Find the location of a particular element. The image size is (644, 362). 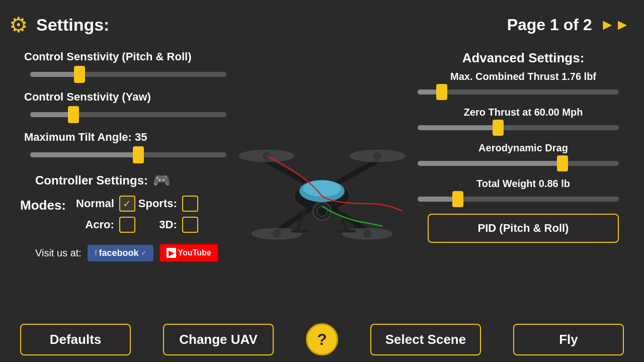

pitch-roll-thumb is located at coordinates (79, 74).